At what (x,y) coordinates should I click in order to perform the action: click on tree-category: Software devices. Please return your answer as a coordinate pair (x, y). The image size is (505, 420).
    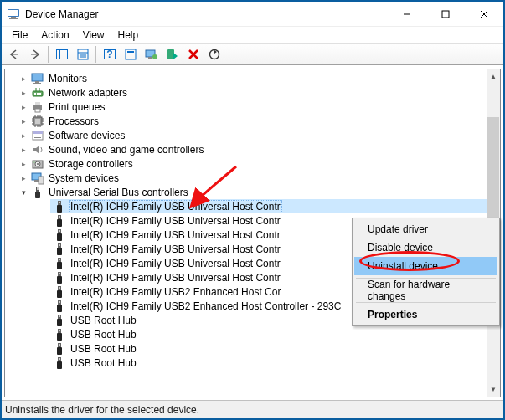
    Looking at the image, I should click on (252, 136).